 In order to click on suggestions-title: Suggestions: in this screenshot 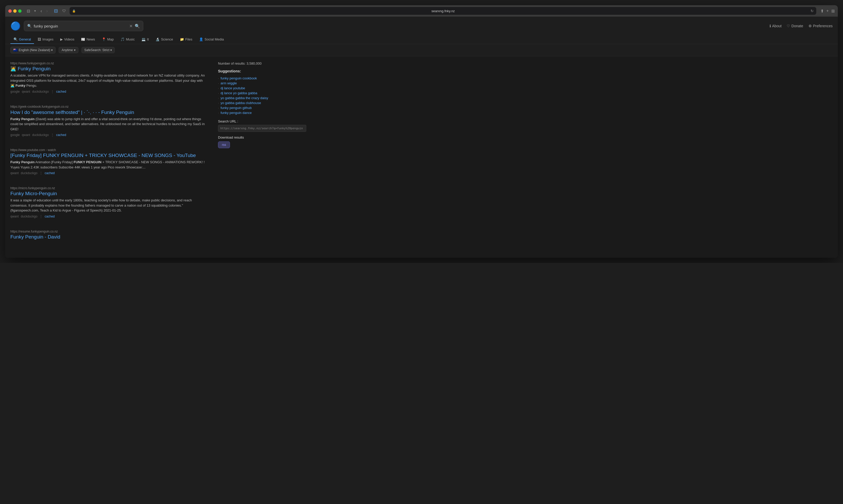, I will do `click(262, 71)`.